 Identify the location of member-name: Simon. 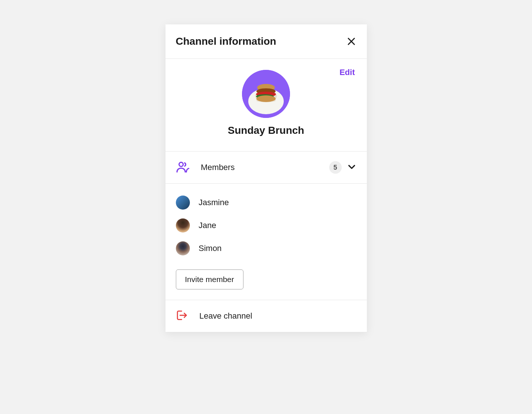
(210, 248).